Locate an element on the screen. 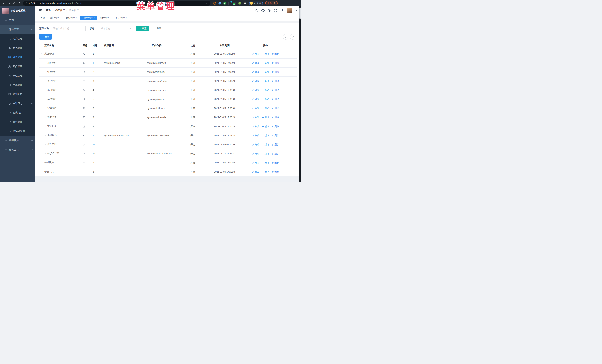  fullscreen-icon is located at coordinates (276, 10).